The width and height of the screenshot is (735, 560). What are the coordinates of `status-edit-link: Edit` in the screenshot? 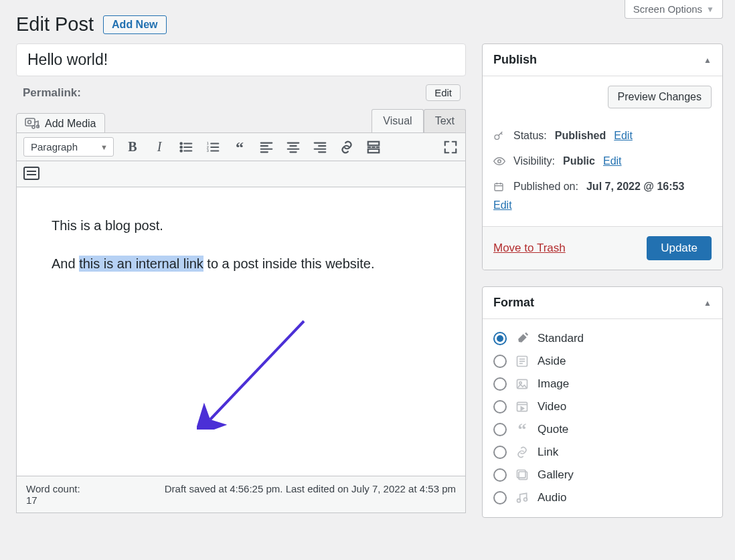 It's located at (623, 136).